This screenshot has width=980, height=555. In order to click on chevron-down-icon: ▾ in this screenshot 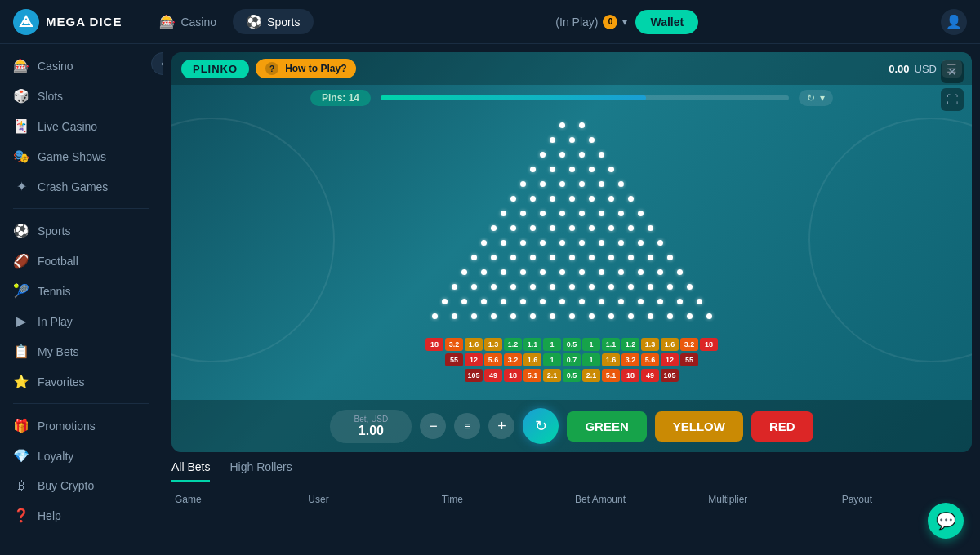, I will do `click(625, 22)`.